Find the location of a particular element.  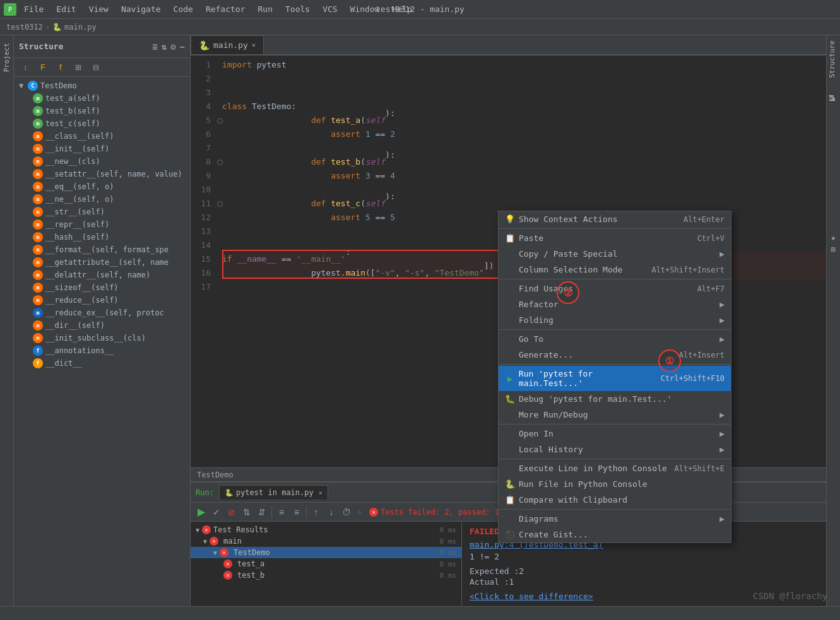

sort-icon: ≡ is located at coordinates (155, 47).